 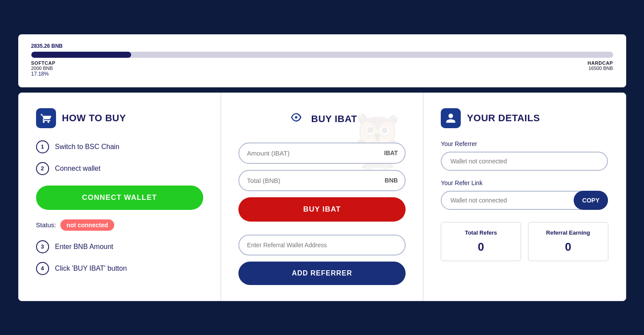 I want to click on refer-link-label: Your Refer Link, so click(x=525, y=183).